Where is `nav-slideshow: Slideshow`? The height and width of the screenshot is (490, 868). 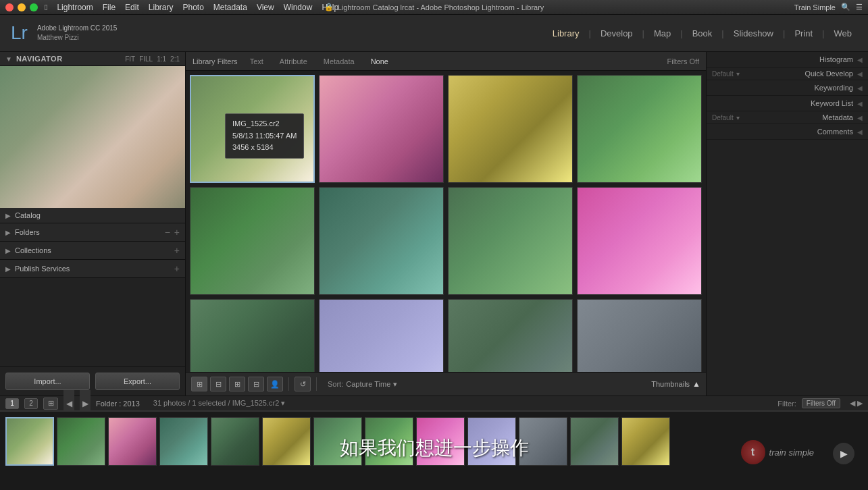
nav-slideshow: Slideshow is located at coordinates (754, 34).